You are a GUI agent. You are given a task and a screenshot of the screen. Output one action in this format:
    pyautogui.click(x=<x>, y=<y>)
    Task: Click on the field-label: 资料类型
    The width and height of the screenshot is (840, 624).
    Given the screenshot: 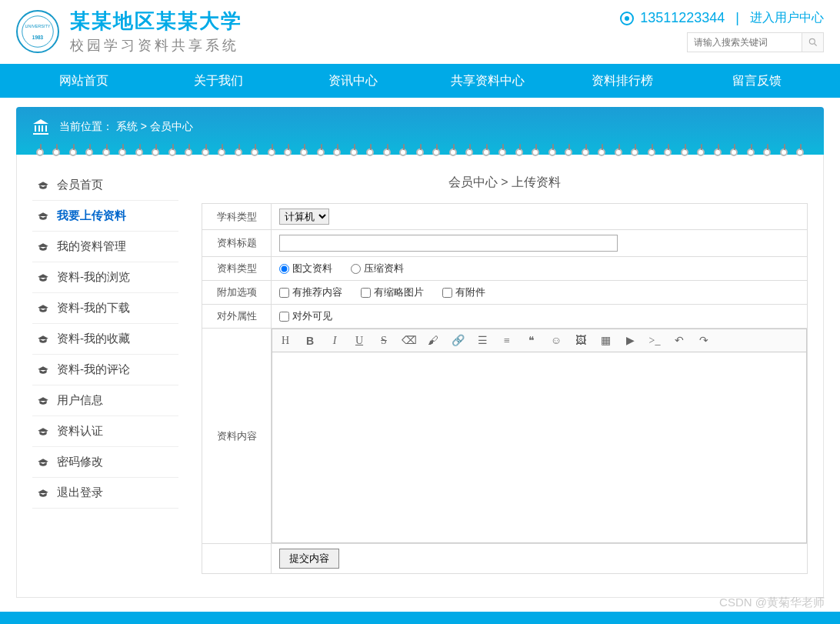 What is the action you would take?
    pyautogui.click(x=237, y=269)
    